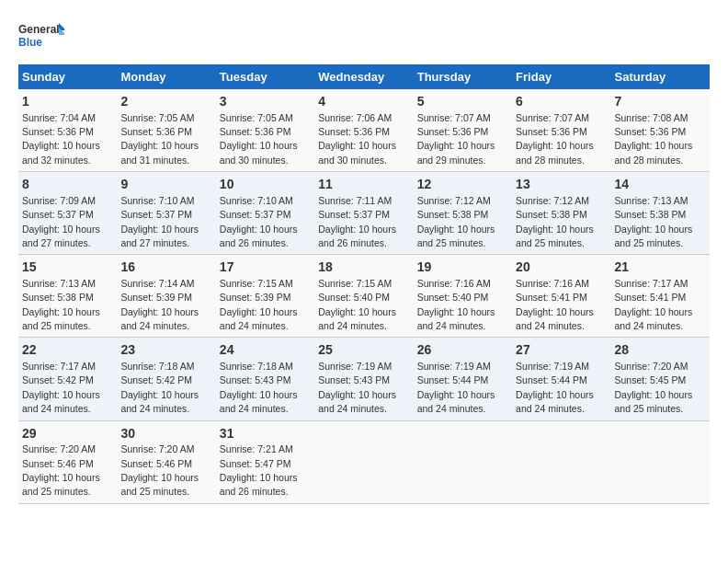 The width and height of the screenshot is (728, 563). I want to click on daylight-info: Daylight: 10 hours and 32 minutes., so click(61, 153).